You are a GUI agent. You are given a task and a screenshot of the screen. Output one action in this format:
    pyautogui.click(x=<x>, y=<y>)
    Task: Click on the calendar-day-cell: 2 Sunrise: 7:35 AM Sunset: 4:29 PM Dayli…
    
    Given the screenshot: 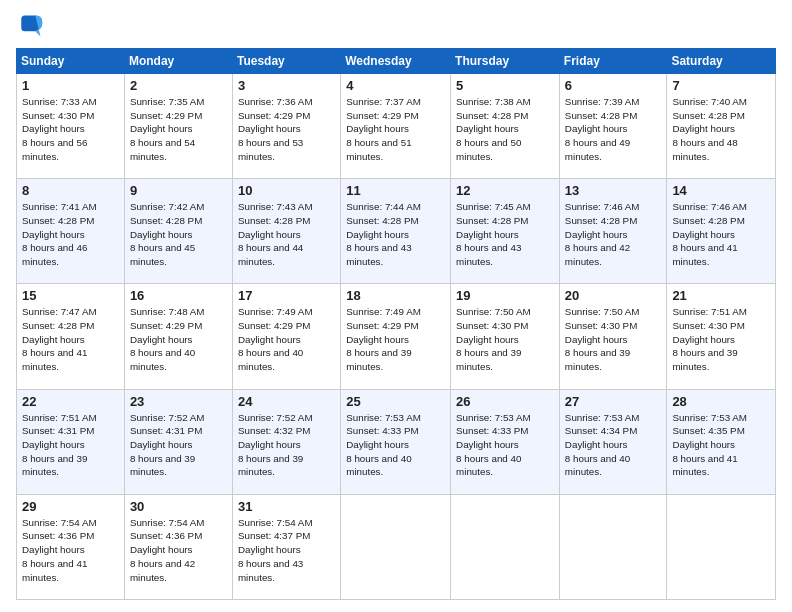 What is the action you would take?
    pyautogui.click(x=178, y=126)
    